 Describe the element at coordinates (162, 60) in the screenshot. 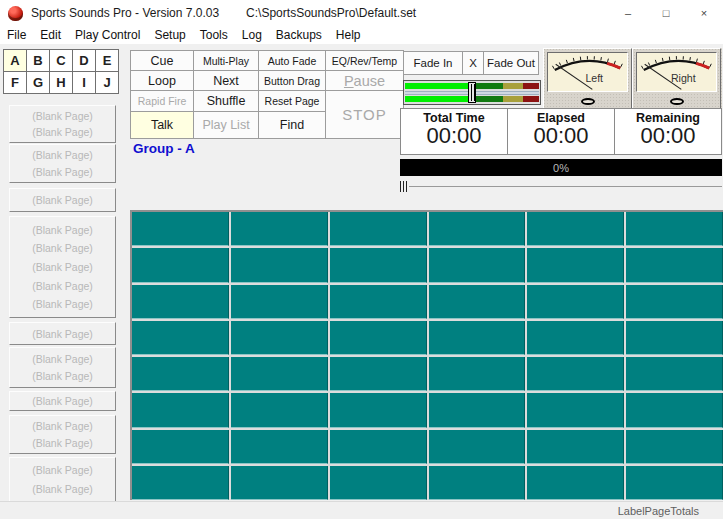

I see `cue-button: Cue` at that location.